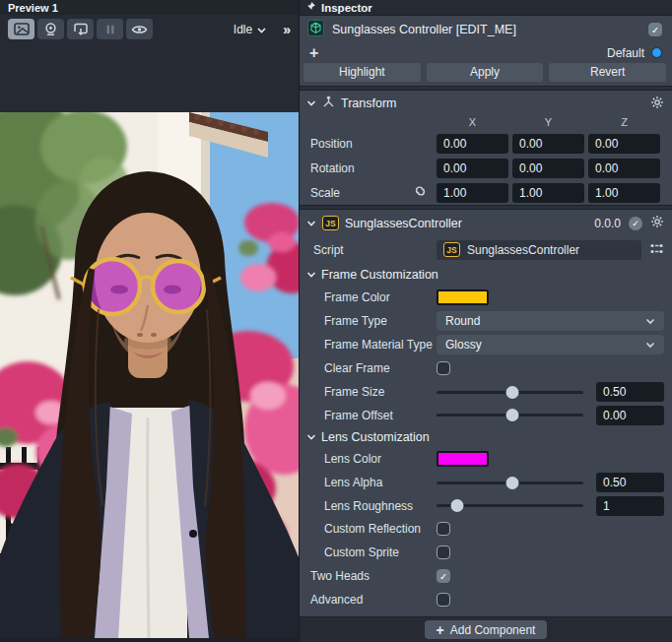  I want to click on frame-material-dropdown: Glossy, so click(550, 345).